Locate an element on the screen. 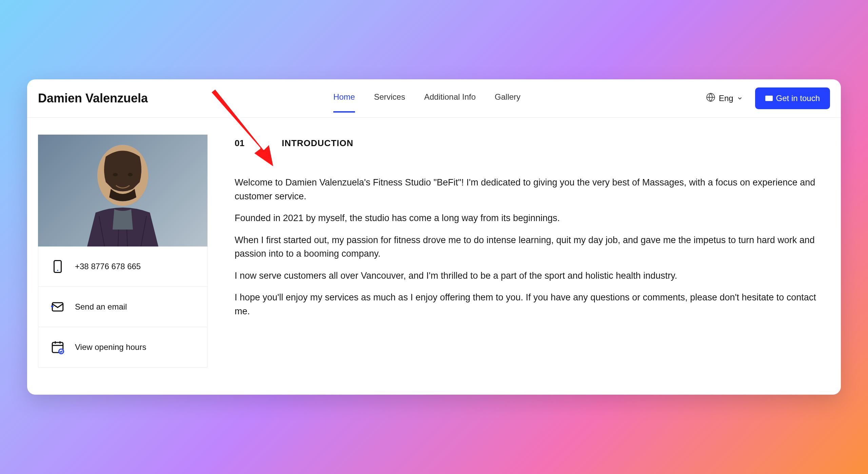  header: Damien Valenzuela Home Services Addition… is located at coordinates (434, 98).